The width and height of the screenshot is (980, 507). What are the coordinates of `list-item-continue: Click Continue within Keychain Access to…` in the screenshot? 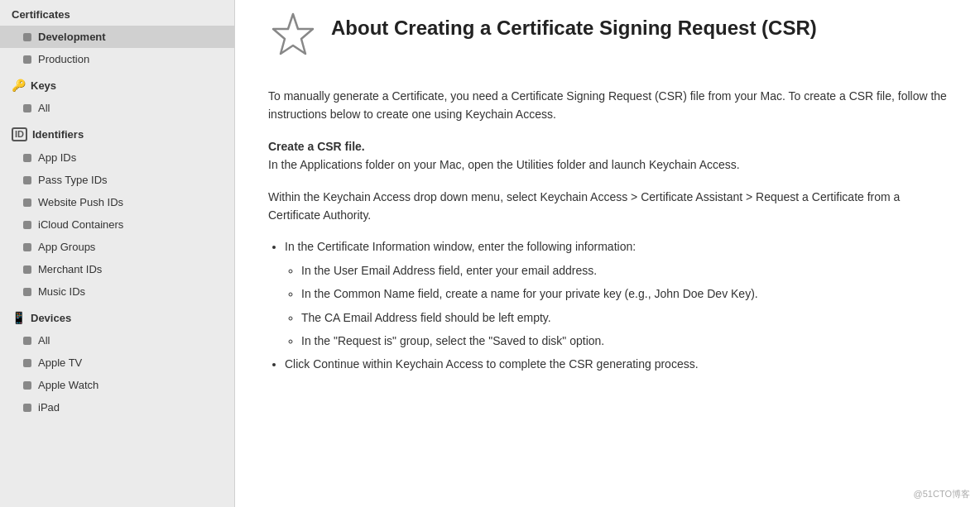 It's located at (616, 364).